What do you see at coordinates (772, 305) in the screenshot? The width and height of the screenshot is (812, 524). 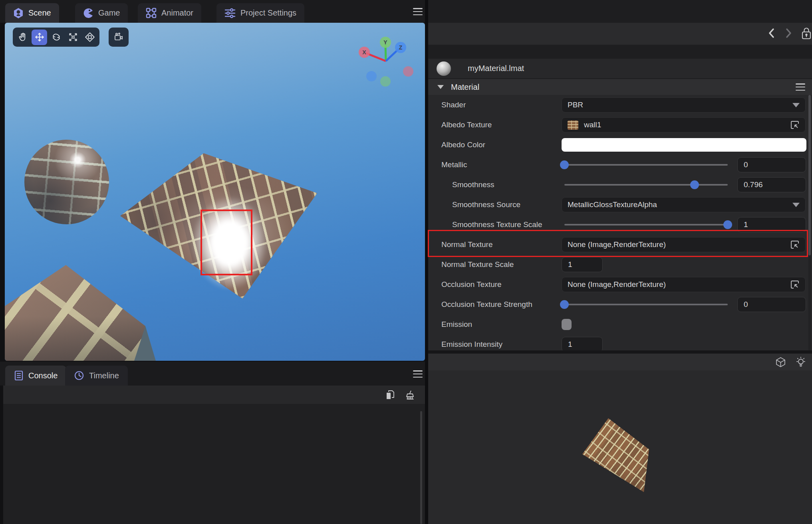 I see `occlusion-strength-value-input: 0` at bounding box center [772, 305].